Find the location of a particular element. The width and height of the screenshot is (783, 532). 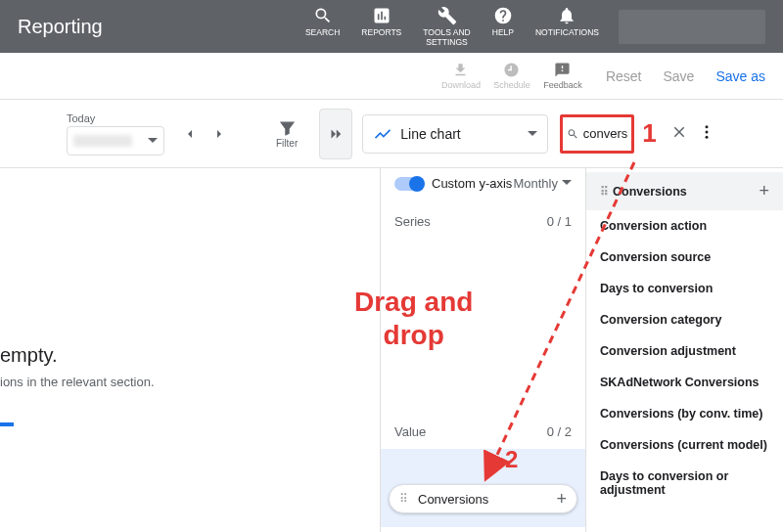

metric-item: Conversion action is located at coordinates (685, 226).